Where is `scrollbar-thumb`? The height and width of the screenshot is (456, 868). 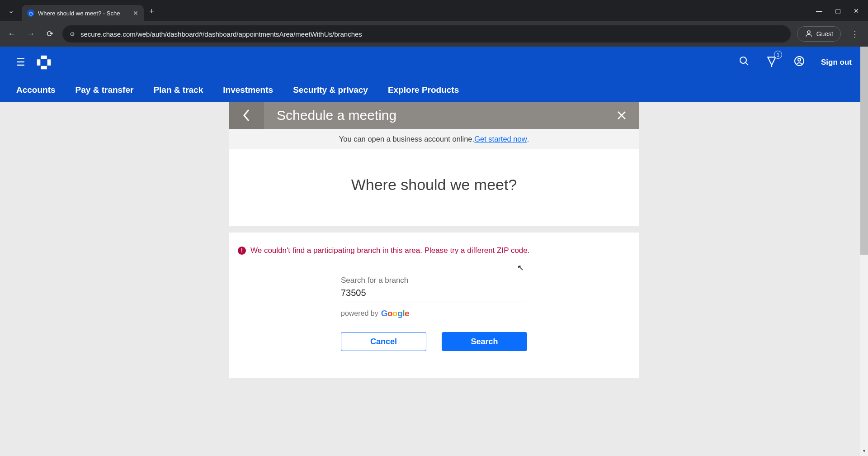
scrollbar-thumb is located at coordinates (864, 151).